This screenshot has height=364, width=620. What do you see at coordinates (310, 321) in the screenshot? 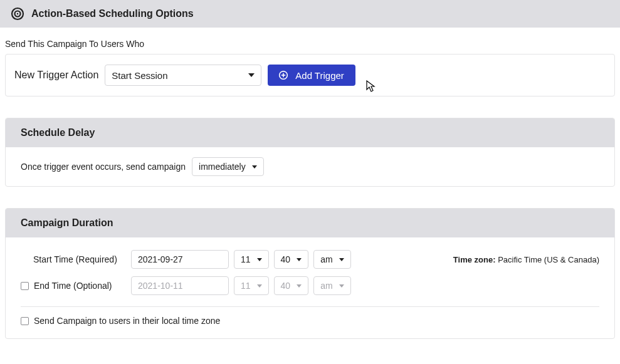
I see `local-timezone-row: Send Campaign to users in their local ti…` at bounding box center [310, 321].